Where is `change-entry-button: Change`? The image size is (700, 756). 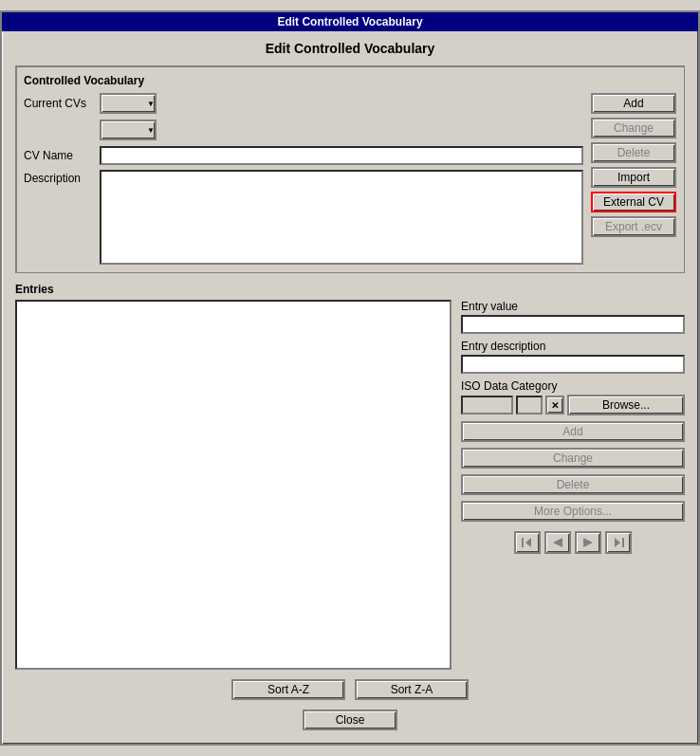
change-entry-button: Change is located at coordinates (573, 458).